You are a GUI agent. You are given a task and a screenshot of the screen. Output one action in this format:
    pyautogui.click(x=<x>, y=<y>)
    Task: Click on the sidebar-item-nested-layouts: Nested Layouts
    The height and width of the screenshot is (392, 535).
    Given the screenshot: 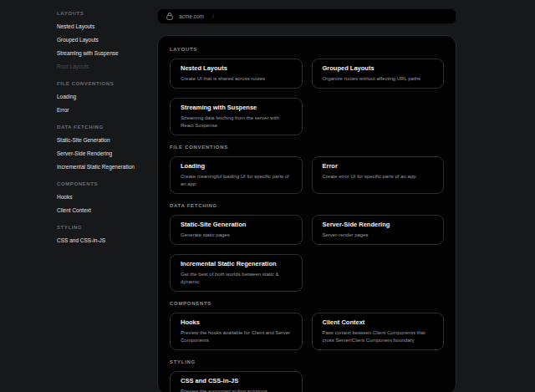 What is the action you would take?
    pyautogui.click(x=108, y=27)
    